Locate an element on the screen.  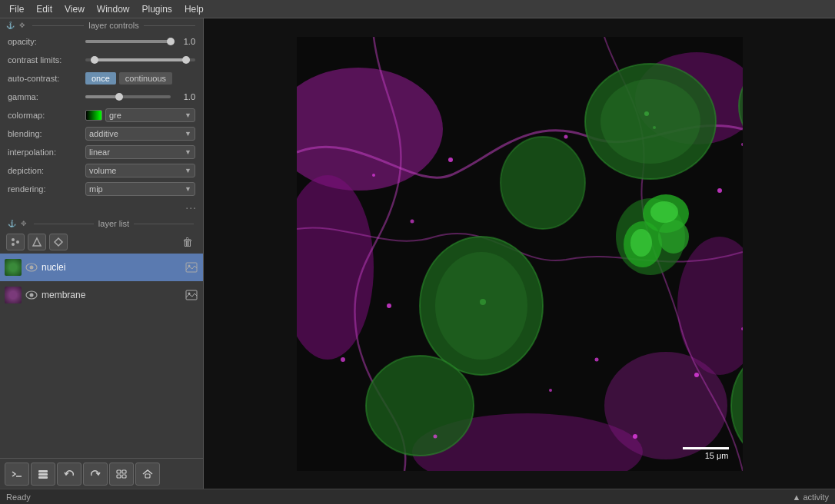
shapes-icon is located at coordinates (37, 242).